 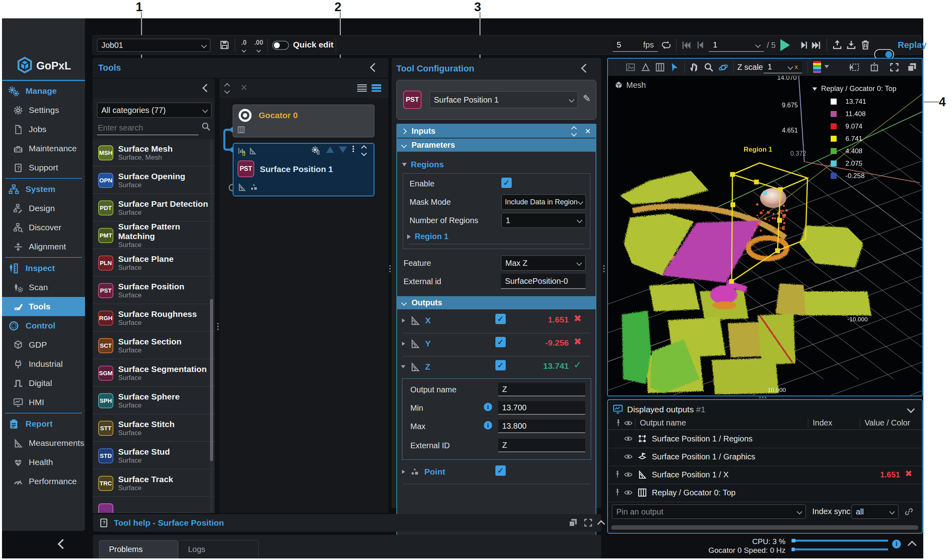 What do you see at coordinates (542, 426) in the screenshot?
I see `z-max-input: 13.800` at bounding box center [542, 426].